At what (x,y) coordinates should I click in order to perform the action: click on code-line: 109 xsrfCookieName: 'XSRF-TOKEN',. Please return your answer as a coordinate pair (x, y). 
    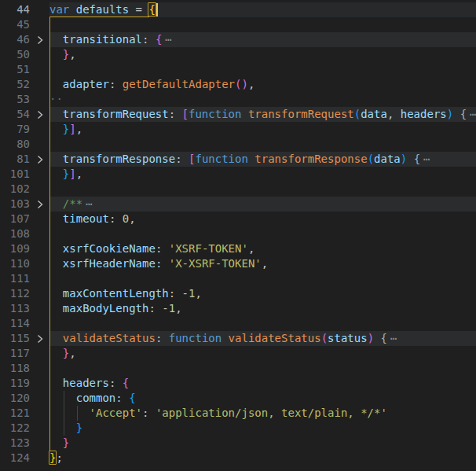
    Looking at the image, I should click on (238, 248).